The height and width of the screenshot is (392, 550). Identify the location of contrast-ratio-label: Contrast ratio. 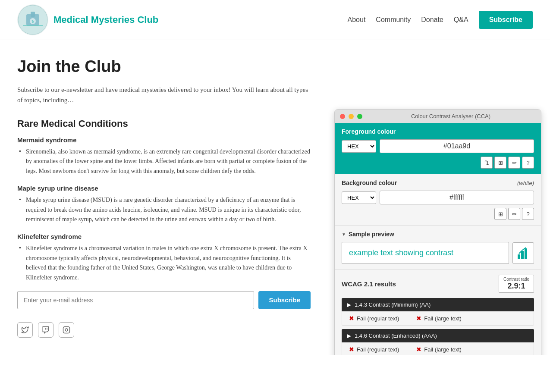
(516, 279).